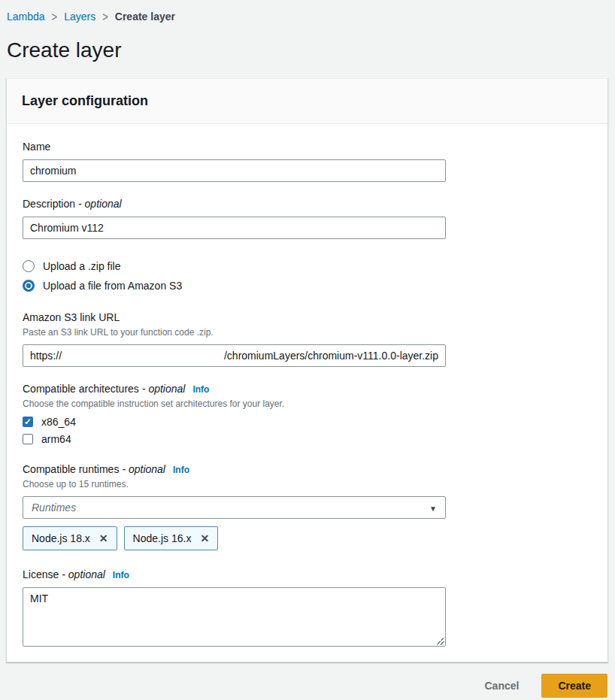  What do you see at coordinates (235, 161) in the screenshot?
I see `name-field: Name` at bounding box center [235, 161].